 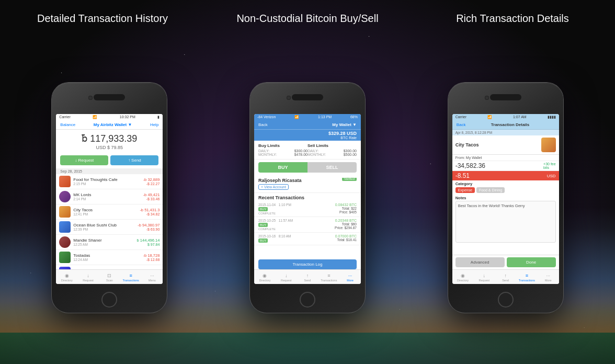 What do you see at coordinates (308, 198) in the screenshot?
I see `phone-2-shell: -84 Verizon 📶 1:13 PM 68% Back My Wallet…` at bounding box center [308, 198].